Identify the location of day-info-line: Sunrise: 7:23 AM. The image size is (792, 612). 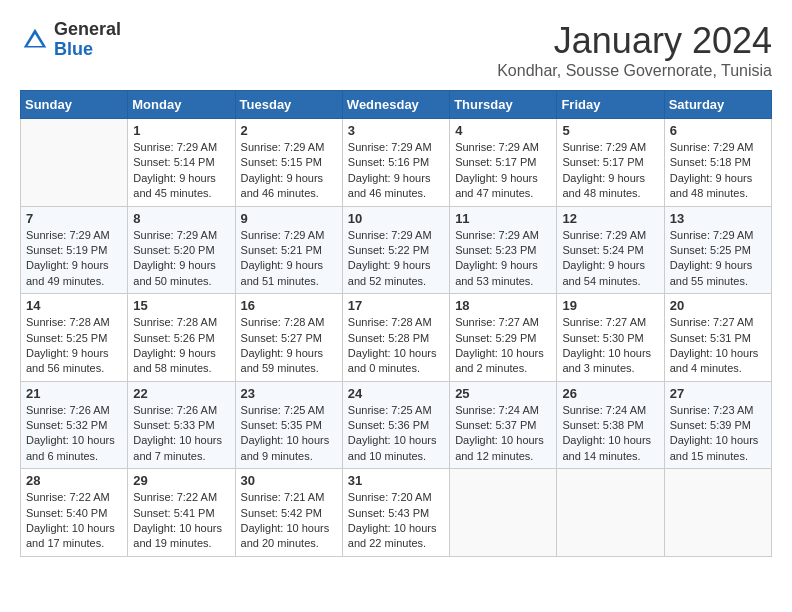
(718, 410).